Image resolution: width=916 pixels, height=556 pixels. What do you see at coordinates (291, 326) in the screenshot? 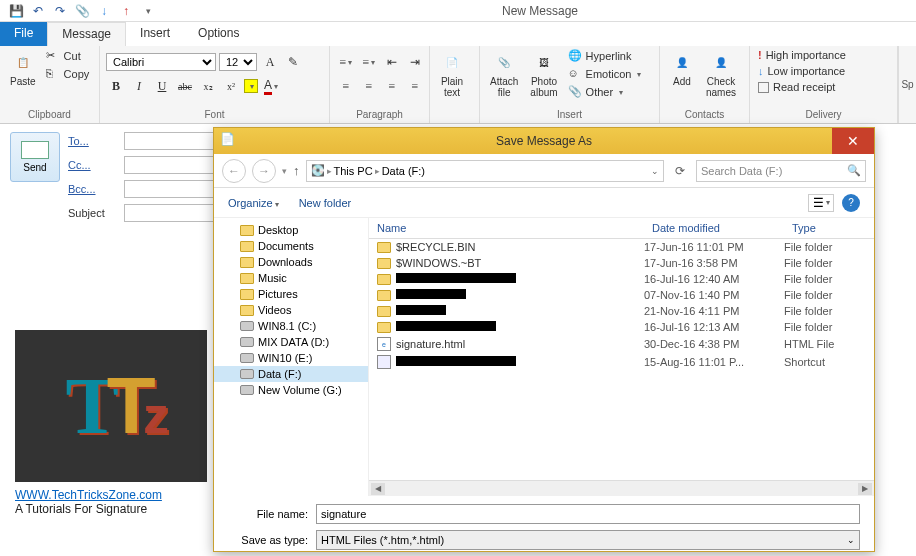
I see `tree-item: WIN8.1 (C:)` at bounding box center [291, 326].